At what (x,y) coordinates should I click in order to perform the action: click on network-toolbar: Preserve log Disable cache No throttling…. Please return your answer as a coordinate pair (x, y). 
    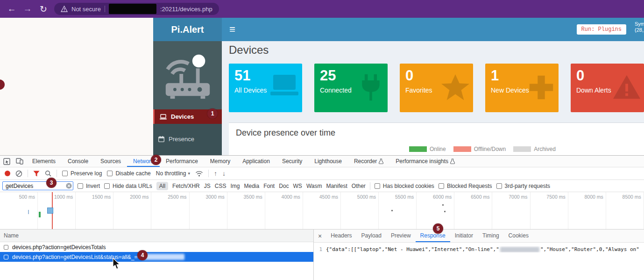
    Looking at the image, I should click on (322, 174).